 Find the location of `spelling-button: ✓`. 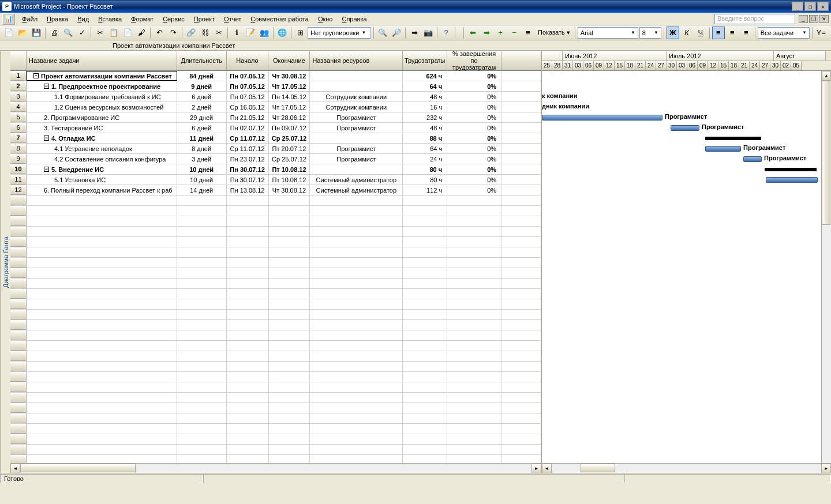

spelling-button: ✓ is located at coordinates (82, 33).